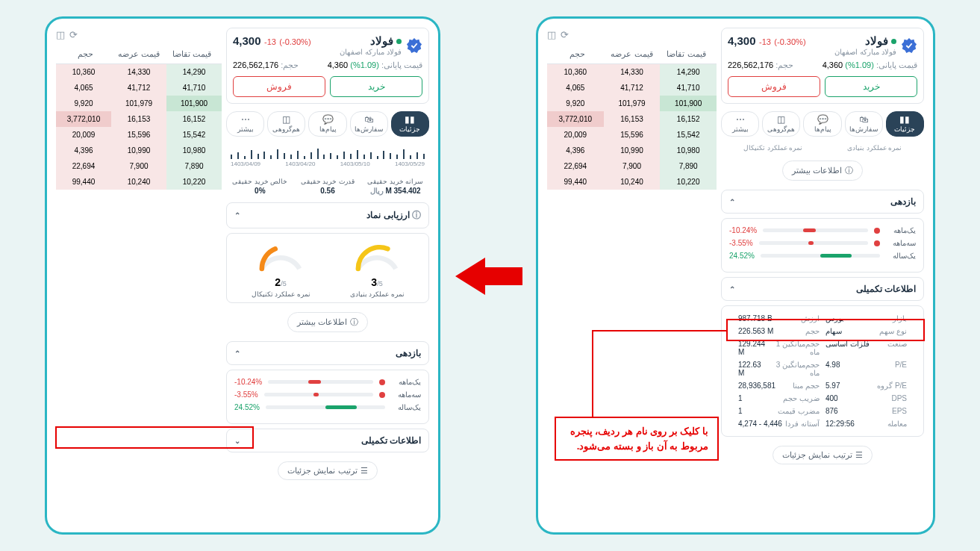 The width and height of the screenshot is (980, 551). Describe the element at coordinates (823, 424) in the screenshot. I see `info-row: معامله12:29:56آستانه فردا4,274 - 4,446` at that location.